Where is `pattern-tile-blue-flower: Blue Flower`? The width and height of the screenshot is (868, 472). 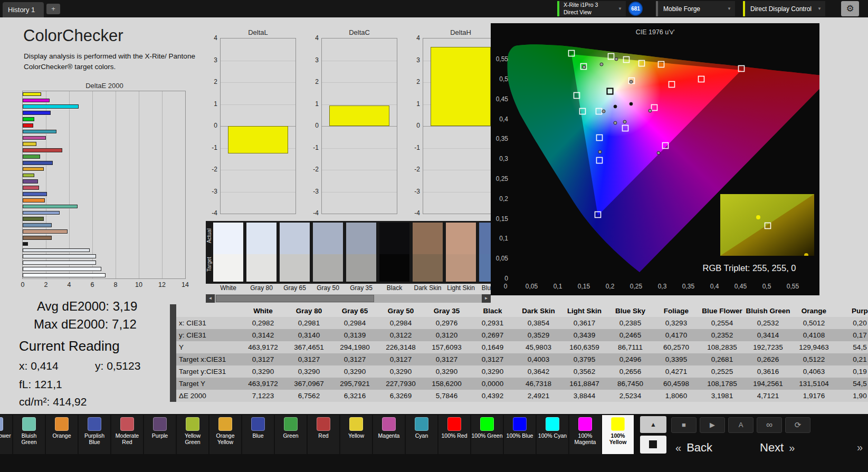 pattern-tile-blue-flower: Blue Flower is located at coordinates (6, 435).